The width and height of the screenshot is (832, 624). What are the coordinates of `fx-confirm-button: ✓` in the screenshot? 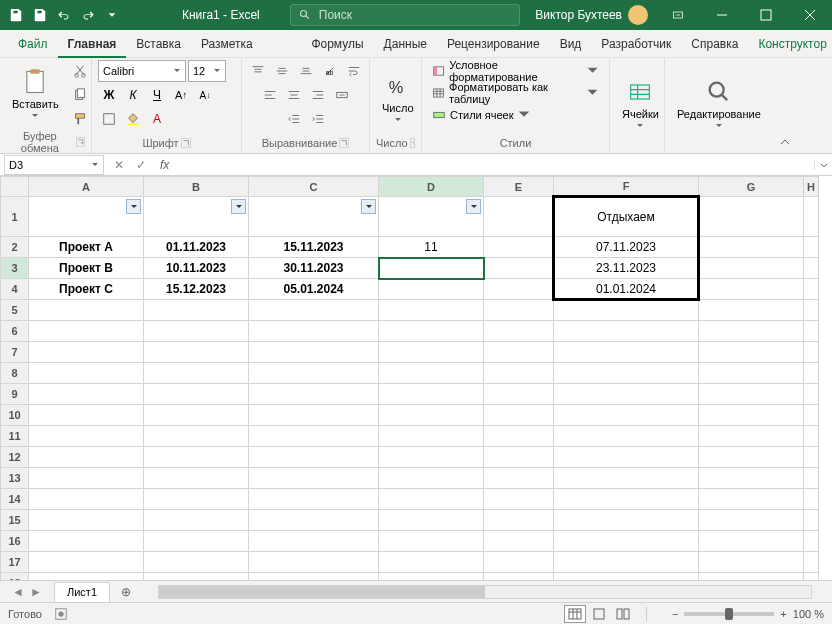 It's located at (141, 165).